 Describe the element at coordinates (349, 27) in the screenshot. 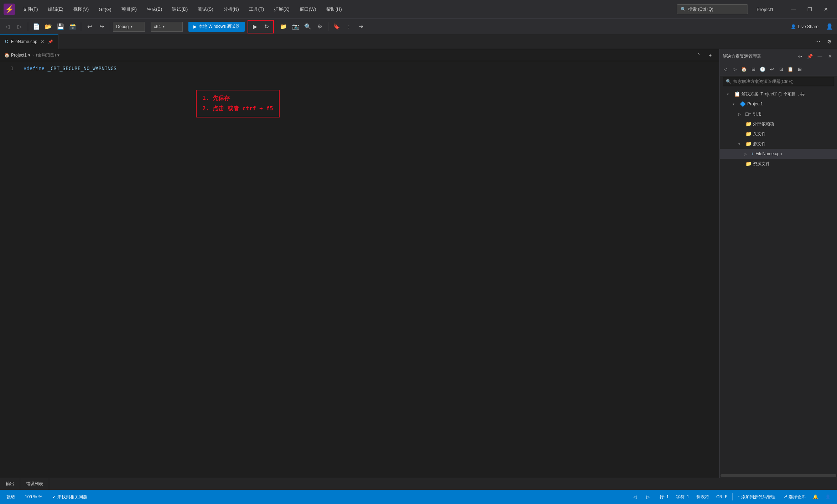

I see `toolbar-arrow-btn: ↕` at that location.